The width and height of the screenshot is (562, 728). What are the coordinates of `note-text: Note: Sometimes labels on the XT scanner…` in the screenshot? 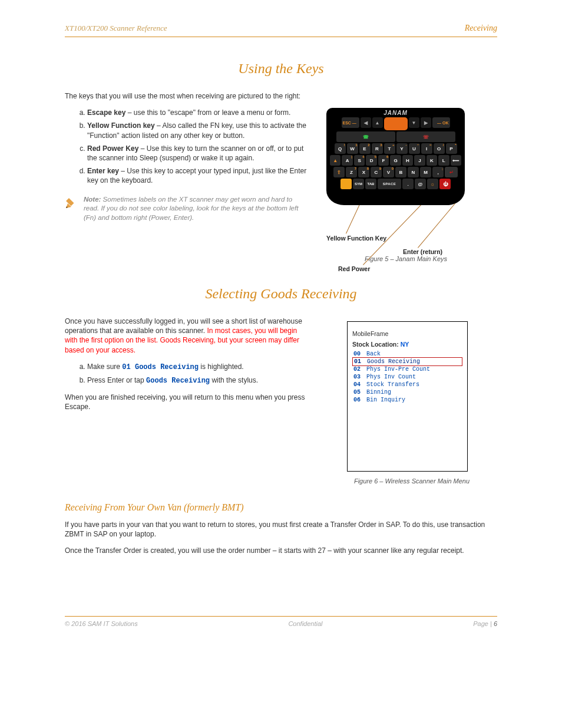 It's located at (196, 209).